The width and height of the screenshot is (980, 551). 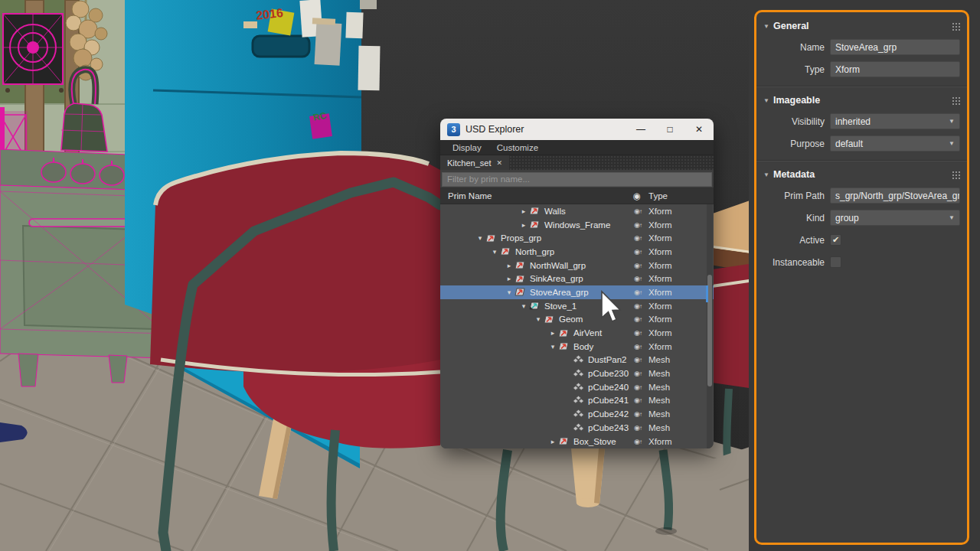 I want to click on tab-close-icon: ✕, so click(x=499, y=163).